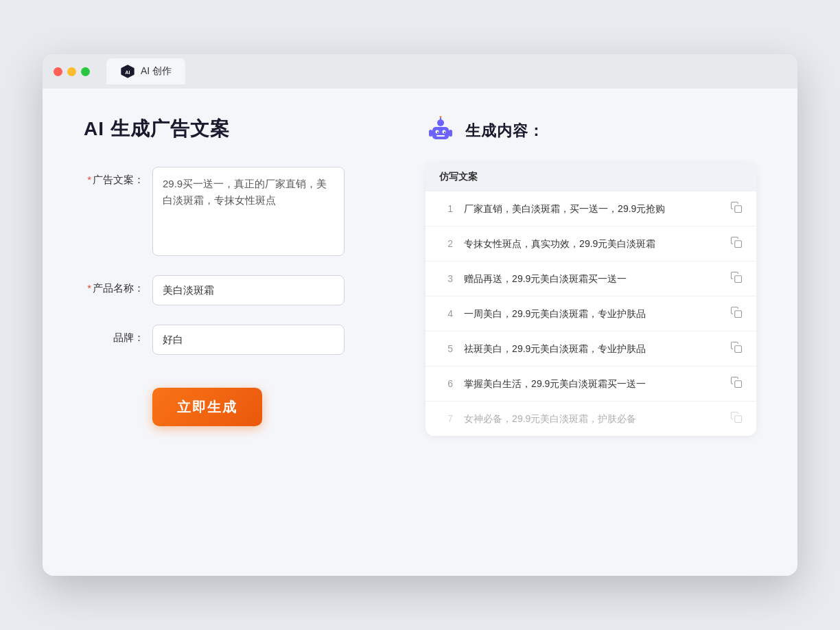  What do you see at coordinates (248, 290) in the screenshot?
I see `product-name-input` at bounding box center [248, 290].